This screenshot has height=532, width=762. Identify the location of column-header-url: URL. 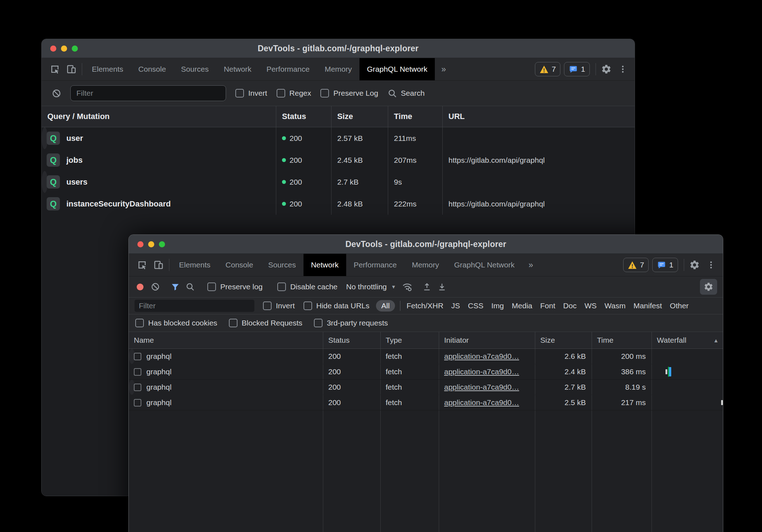
(538, 117).